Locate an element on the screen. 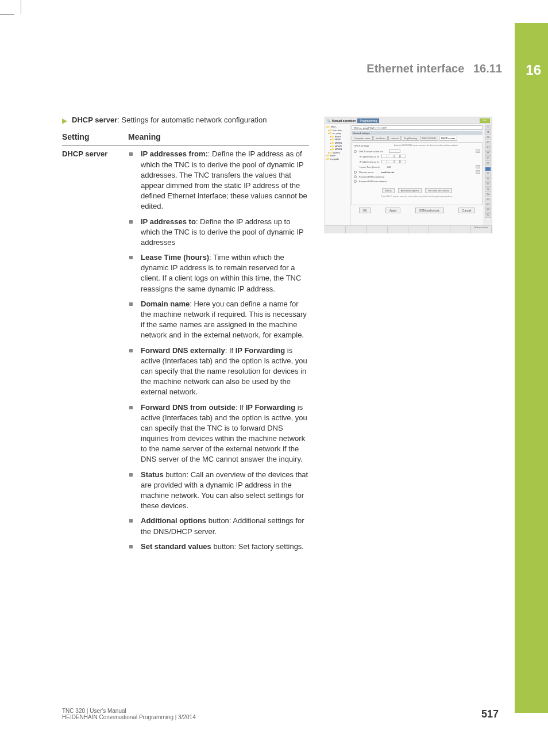 This screenshot has width=548, height=756. footer-line1: TNC 320 | User's Manual is located at coordinates (129, 711).